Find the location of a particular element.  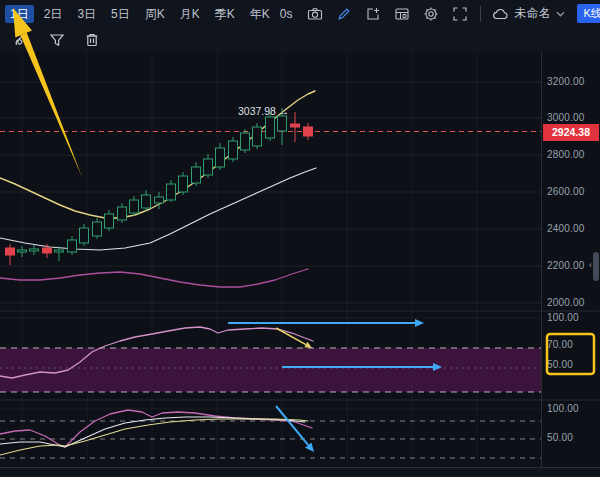

axis-label-rsi: 50.00 is located at coordinates (572, 364).